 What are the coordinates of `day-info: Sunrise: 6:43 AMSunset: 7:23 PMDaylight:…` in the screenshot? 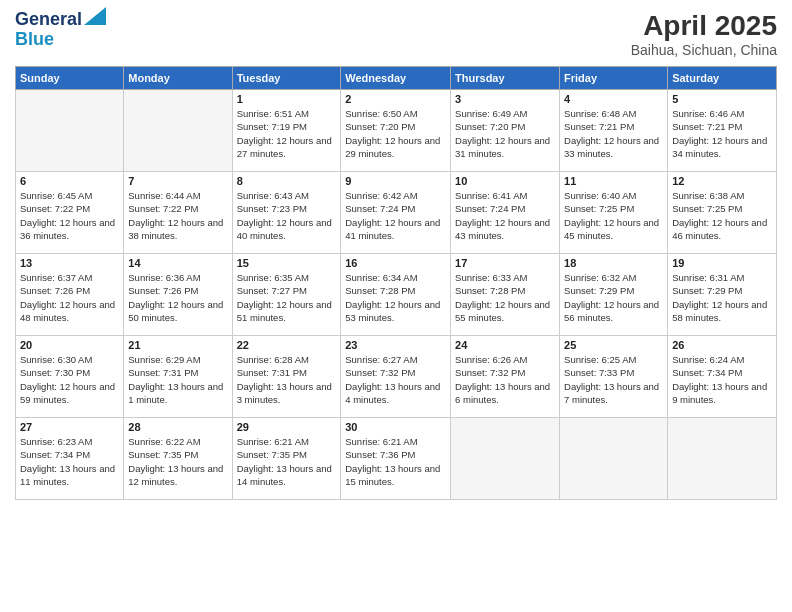 It's located at (287, 216).